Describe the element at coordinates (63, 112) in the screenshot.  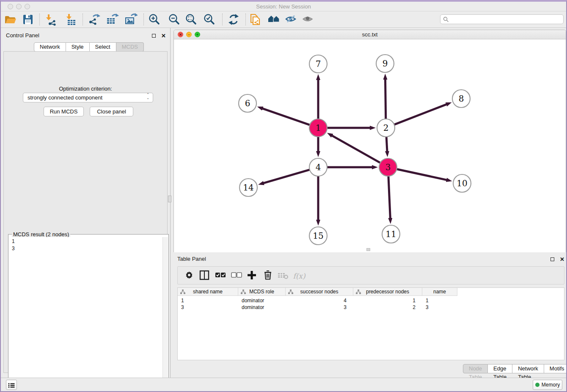
I see `run-mcds-button: Run MCDS` at that location.